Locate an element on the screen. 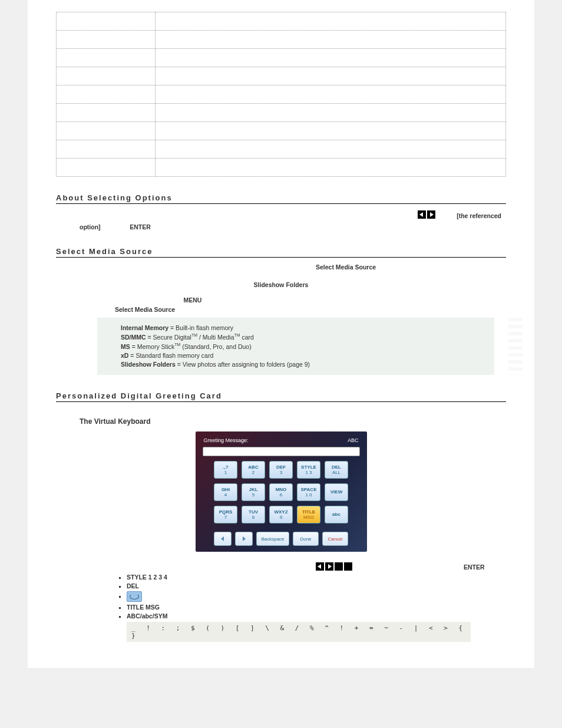  vk-key: PQRS7 is located at coordinates (226, 515).